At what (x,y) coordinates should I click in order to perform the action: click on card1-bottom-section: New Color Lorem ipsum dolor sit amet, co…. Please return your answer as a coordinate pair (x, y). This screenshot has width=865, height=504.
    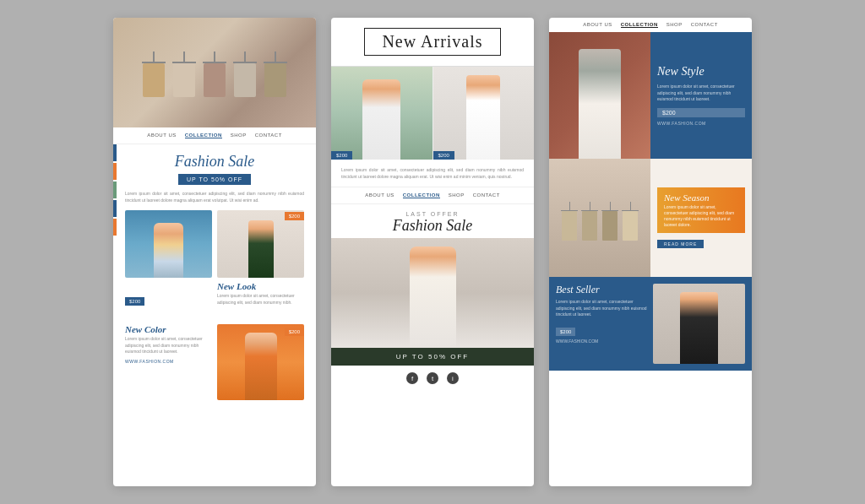
    Looking at the image, I should click on (215, 363).